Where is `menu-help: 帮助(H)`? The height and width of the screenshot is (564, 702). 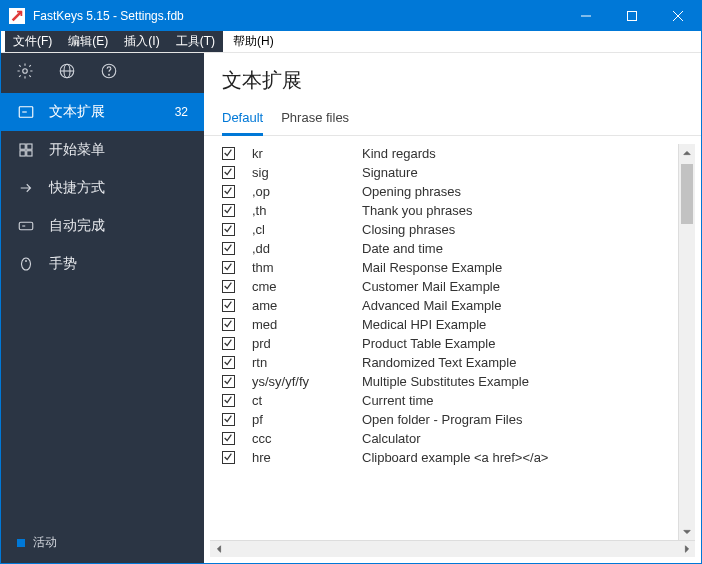
menu-help: 帮助(H) is located at coordinates (254, 42).